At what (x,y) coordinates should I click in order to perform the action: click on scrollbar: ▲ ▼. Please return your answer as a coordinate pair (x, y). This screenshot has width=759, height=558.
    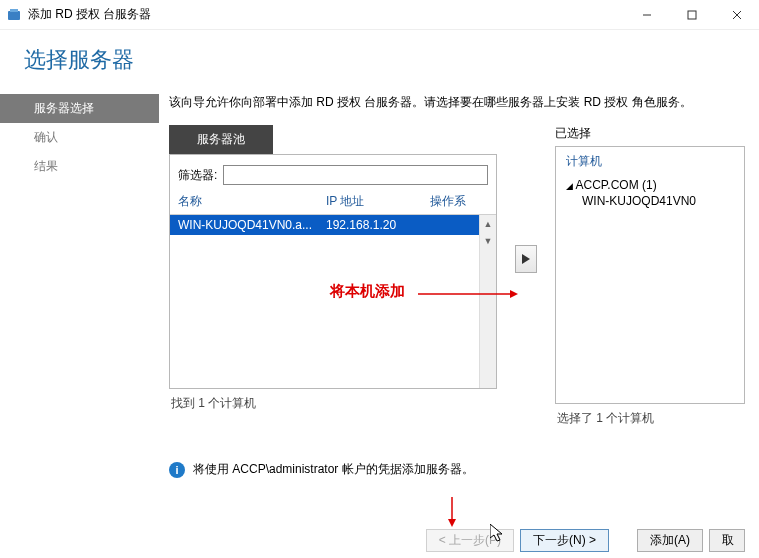
    Looking at the image, I should click on (488, 302).